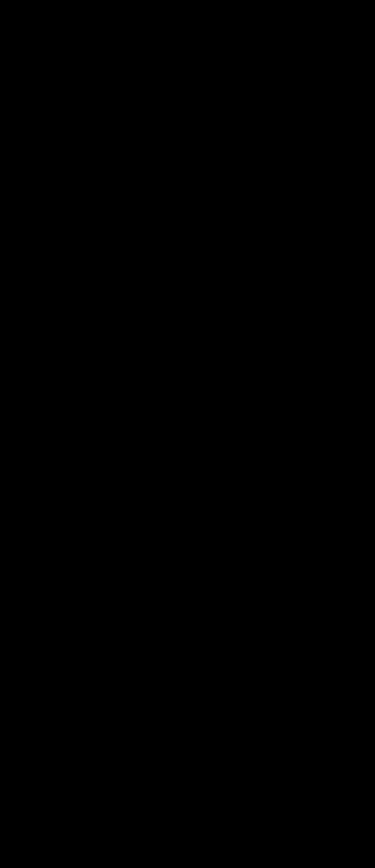 This screenshot has height=868, width=375. I want to click on file-metadata-header, so click(188, 1).